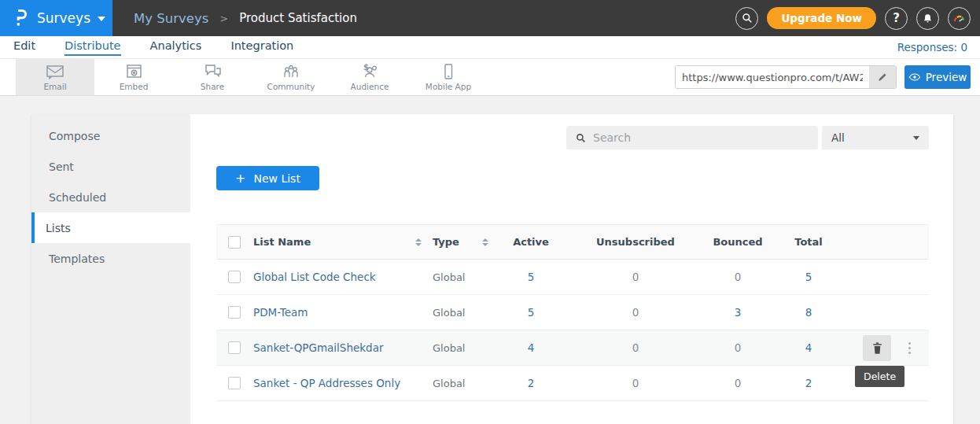 Image resolution: width=980 pixels, height=424 pixels. I want to click on smartphone-icon, so click(448, 72).